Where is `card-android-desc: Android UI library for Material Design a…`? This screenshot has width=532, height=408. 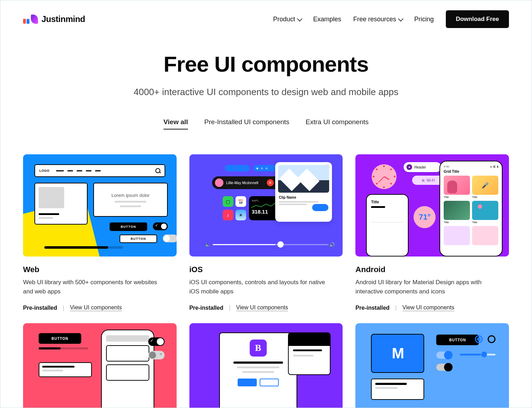
card-android-desc: Android UI library for Material Design a… is located at coordinates (428, 287).